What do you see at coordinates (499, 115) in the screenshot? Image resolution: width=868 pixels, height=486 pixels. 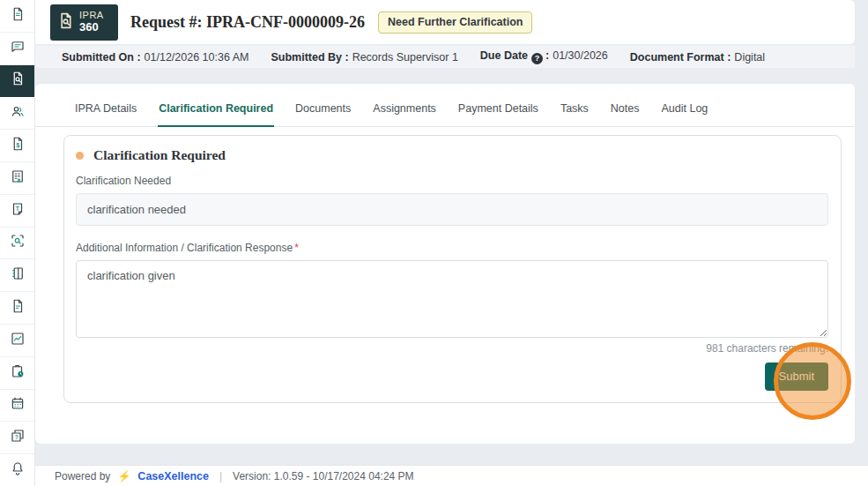 I see `tab-payment-details: Payment Details` at bounding box center [499, 115].